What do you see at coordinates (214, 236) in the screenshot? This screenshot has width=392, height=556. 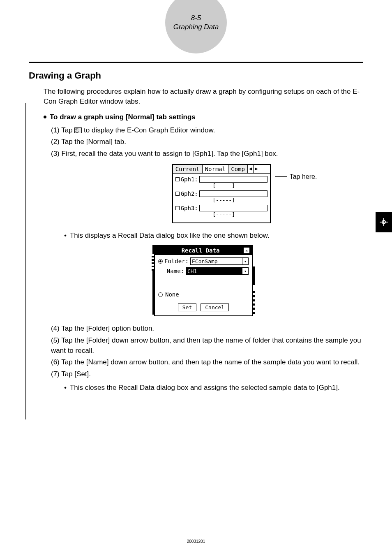 I see `step-3-note: • This displays a Recall Data dialog box…` at bounding box center [214, 236].